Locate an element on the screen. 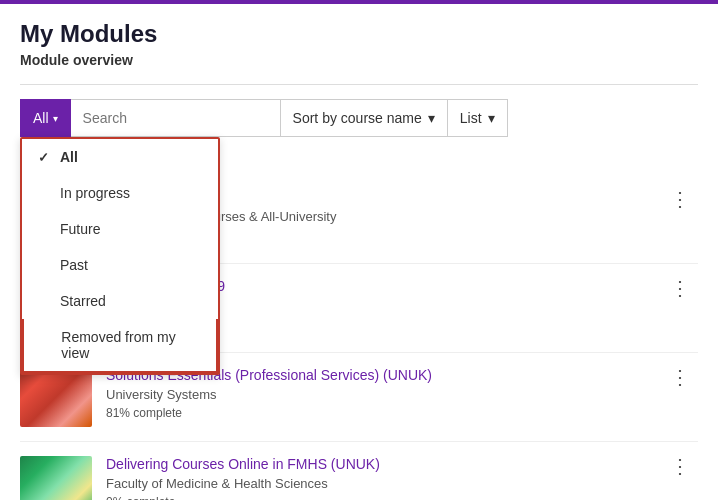 This screenshot has width=718, height=500. list-button: List ▾ is located at coordinates (478, 118).